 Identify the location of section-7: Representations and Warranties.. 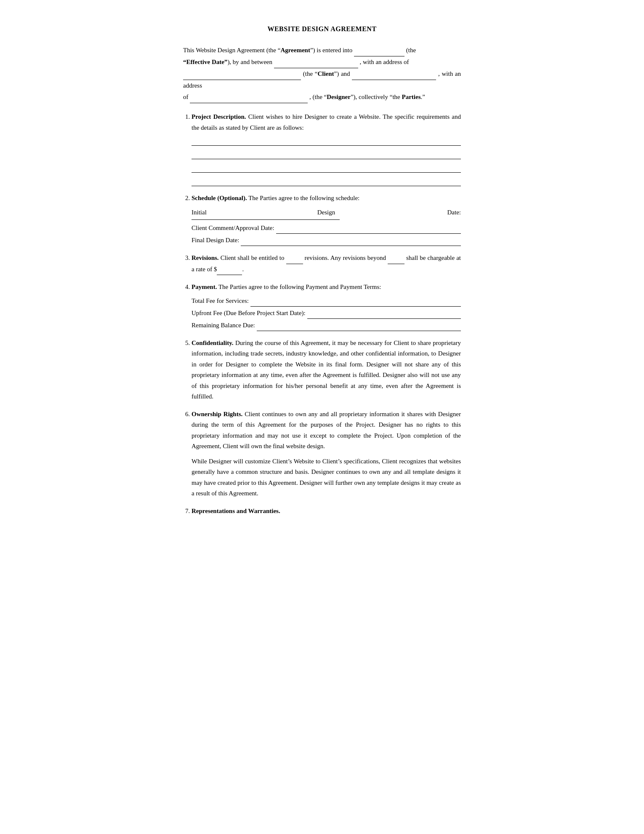
(326, 511).